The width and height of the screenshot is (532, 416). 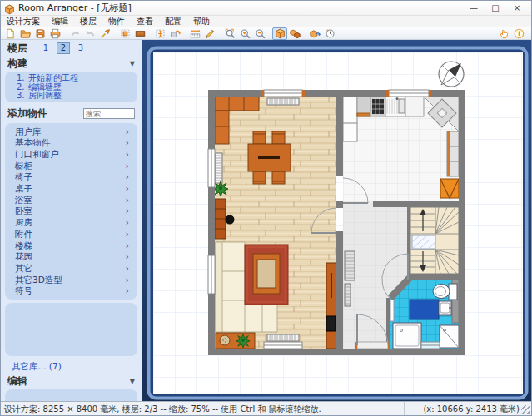 What do you see at coordinates (450, 188) in the screenshot?
I see `log-basket` at bounding box center [450, 188].